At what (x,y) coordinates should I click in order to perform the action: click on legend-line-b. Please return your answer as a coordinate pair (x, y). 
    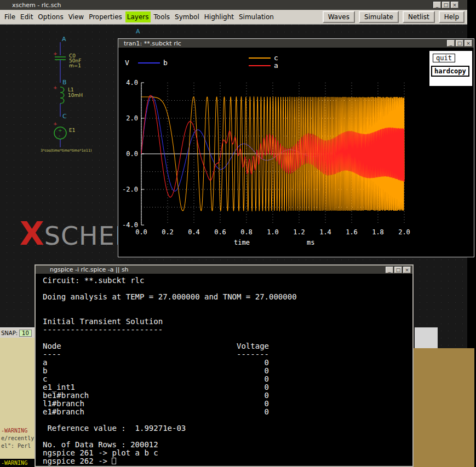
    Looking at the image, I should click on (149, 63).